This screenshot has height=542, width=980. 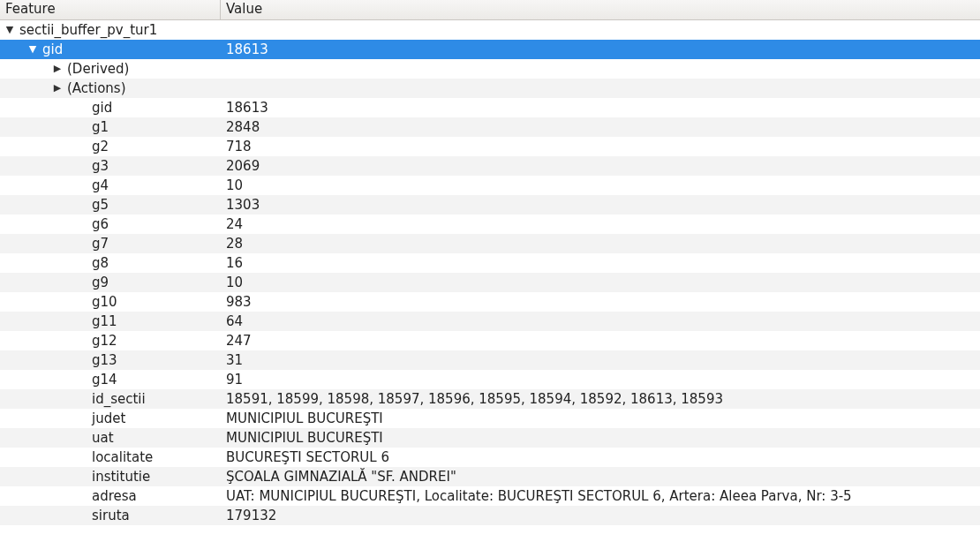 I want to click on feature-value: 18613, so click(x=600, y=49).